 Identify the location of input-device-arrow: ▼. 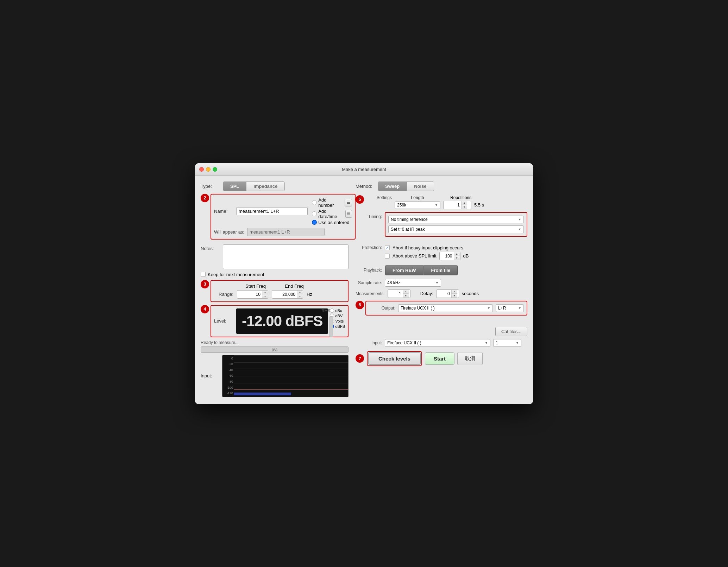
(487, 343).